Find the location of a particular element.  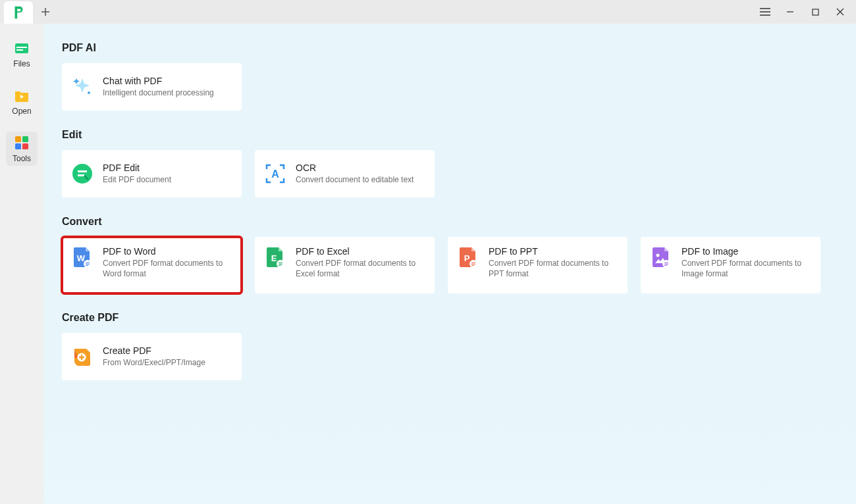

section-create-pdf: Create PDF Create PDF From Word/Execl/PP… is located at coordinates (450, 346).